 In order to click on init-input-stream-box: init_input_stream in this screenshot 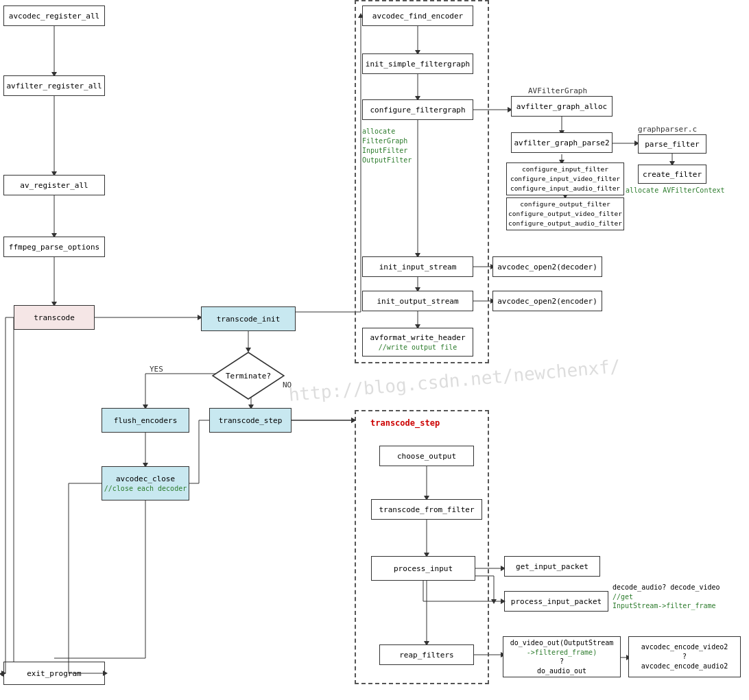, I will do `click(418, 267)`.